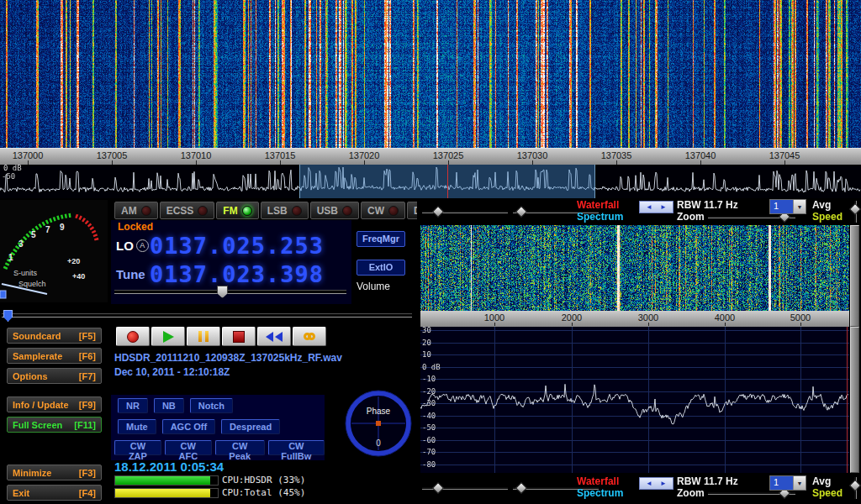 This screenshot has width=861, height=504. What do you see at coordinates (237, 210) in the screenshot?
I see `mode-button-fm: FM` at bounding box center [237, 210].